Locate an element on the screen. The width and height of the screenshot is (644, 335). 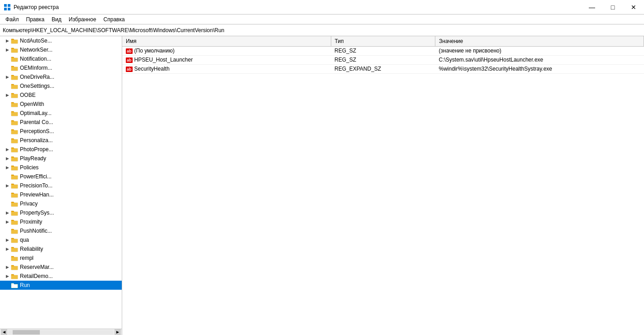
tree-item-label: Personaliza... is located at coordinates (36, 140).